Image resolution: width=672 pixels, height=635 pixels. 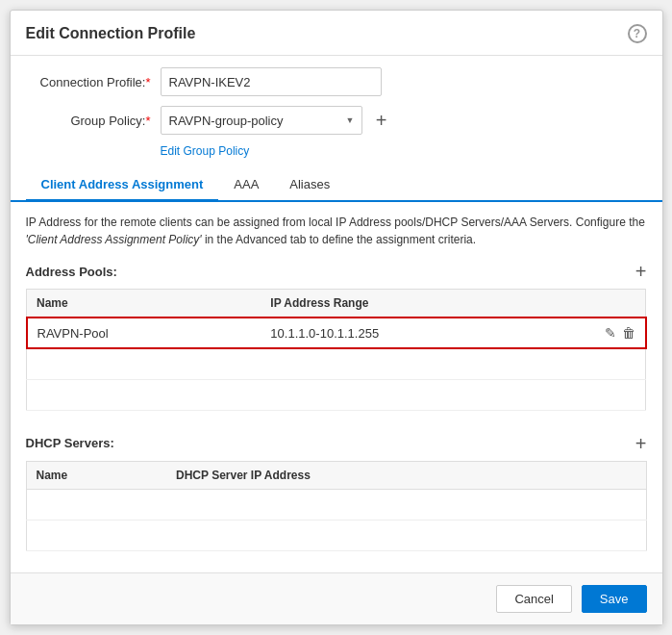 I want to click on connection-profile-label: Connection Profile:*, so click(x=93, y=83).